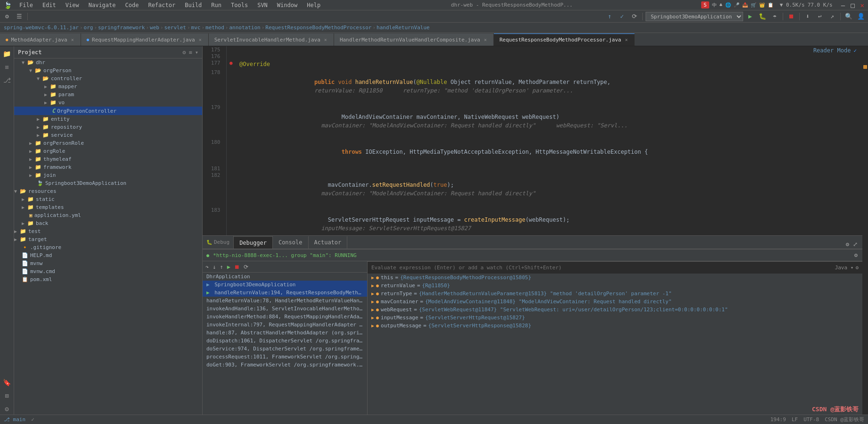 Image resolution: width=868 pixels, height=424 pixels. I want to click on settings-left-btn: ⚙, so click(7, 409).